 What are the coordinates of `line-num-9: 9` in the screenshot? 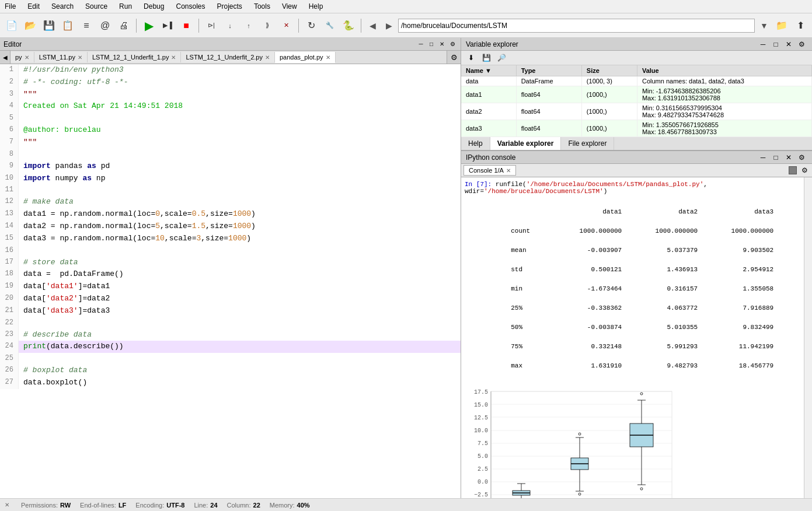 It's located at (9, 167).